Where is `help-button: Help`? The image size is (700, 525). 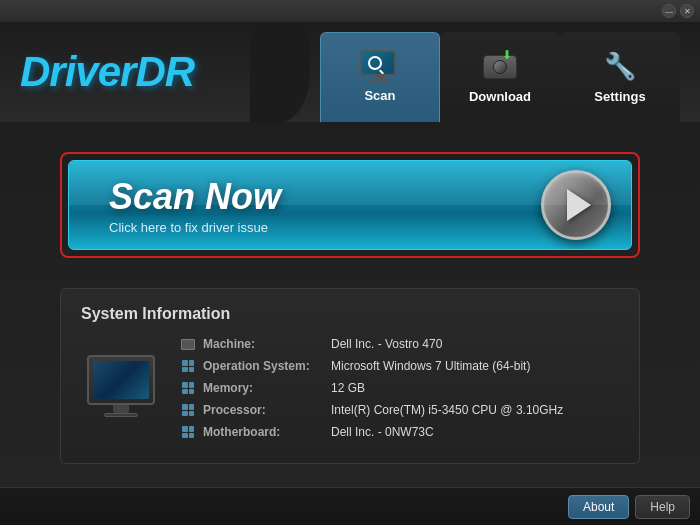
help-button: Help is located at coordinates (662, 507).